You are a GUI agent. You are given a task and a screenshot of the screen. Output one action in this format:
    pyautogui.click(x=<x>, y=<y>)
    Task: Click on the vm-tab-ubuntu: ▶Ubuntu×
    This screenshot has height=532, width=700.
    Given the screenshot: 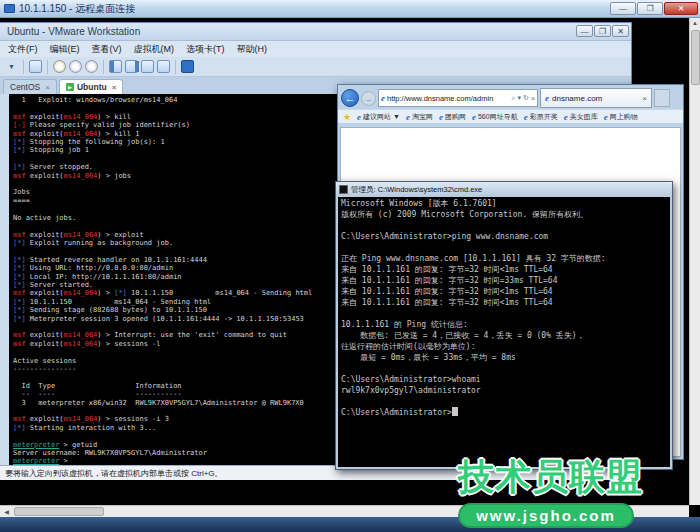 What is the action you would take?
    pyautogui.click(x=91, y=86)
    